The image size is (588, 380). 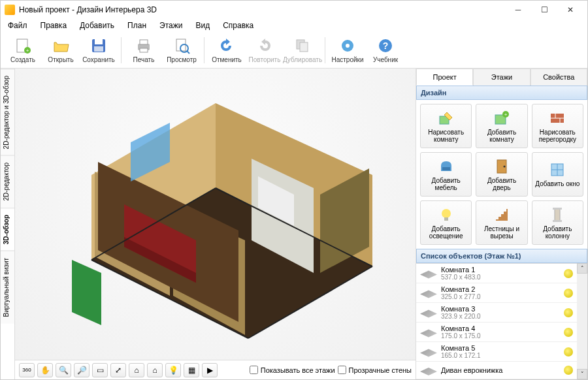 I want to click on tab-floors: Этажи, so click(x=502, y=77).